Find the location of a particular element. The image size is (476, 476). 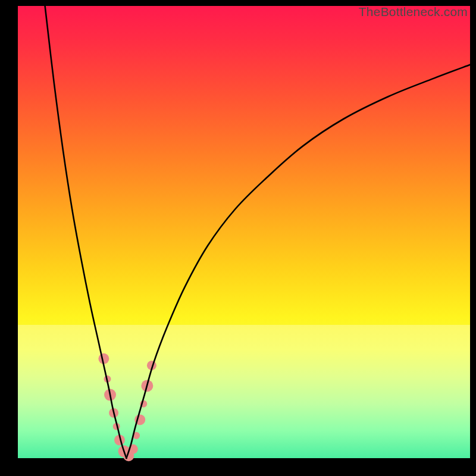

watermark-text: TheBottleneck.com is located at coordinates (413, 12).